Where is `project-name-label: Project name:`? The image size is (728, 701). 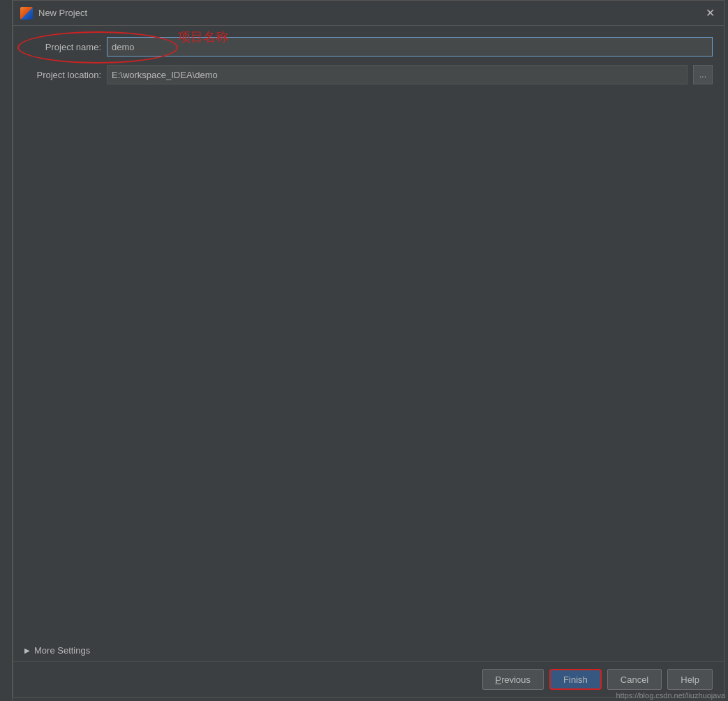 project-name-label: Project name: is located at coordinates (63, 47).